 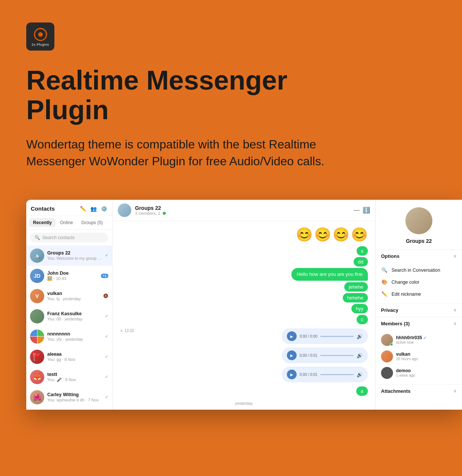 I want to click on contact-meta: +1, so click(x=105, y=276).